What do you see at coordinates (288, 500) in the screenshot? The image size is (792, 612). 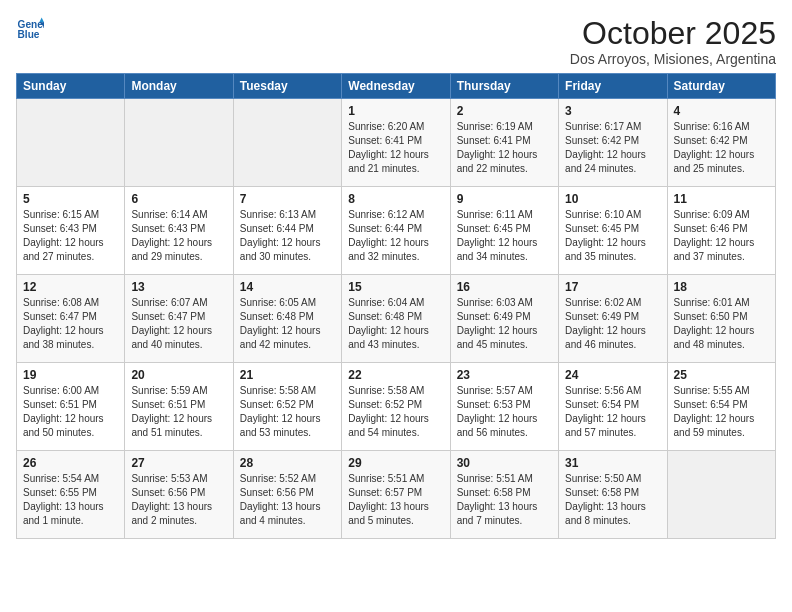 I see `day-info: Sunrise: 5:52 AM Sunset: 6:56 PM Dayligh…` at bounding box center [288, 500].